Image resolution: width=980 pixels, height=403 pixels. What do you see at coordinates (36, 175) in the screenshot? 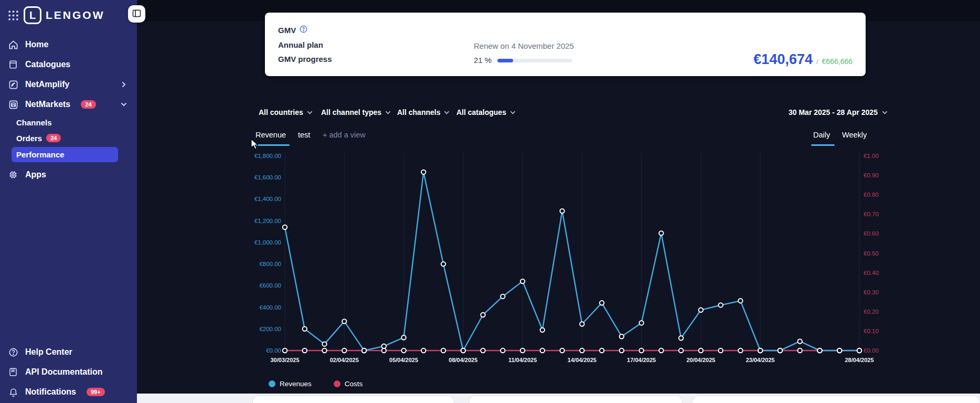
I see `sidebar-item-label: Apps` at bounding box center [36, 175].